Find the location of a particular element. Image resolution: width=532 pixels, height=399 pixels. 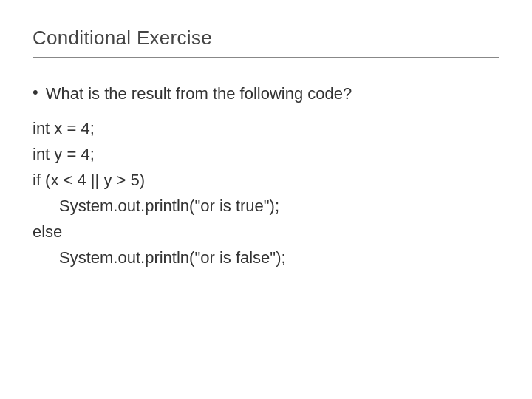

question-text: What is the result from the following co… is located at coordinates (200, 94).